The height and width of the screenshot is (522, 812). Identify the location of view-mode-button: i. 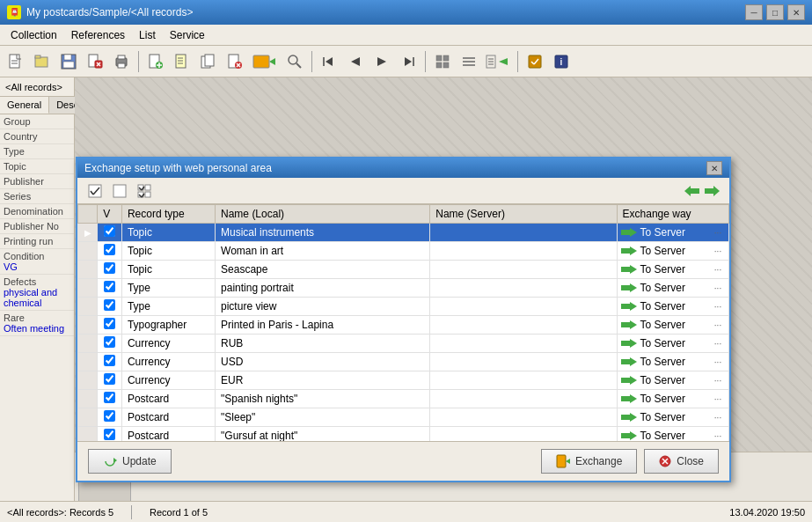
(561, 62).